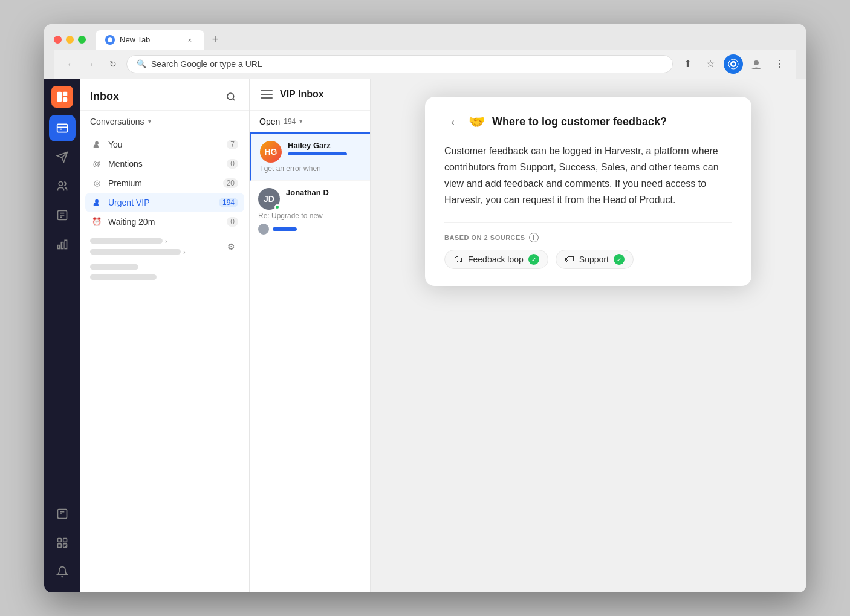 The image size is (850, 616). I want to click on sources-label-text: BASED ON 2 SOURCES, so click(485, 238).